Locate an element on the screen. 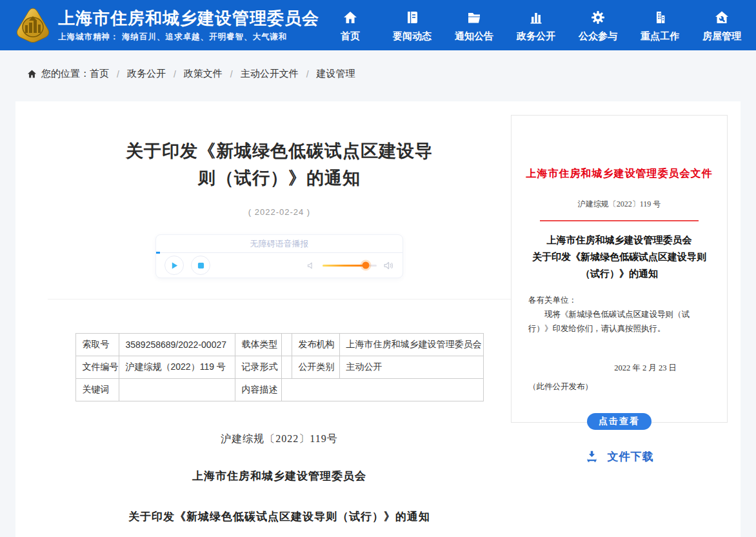  view-document-button: 点击查看 is located at coordinates (619, 421).